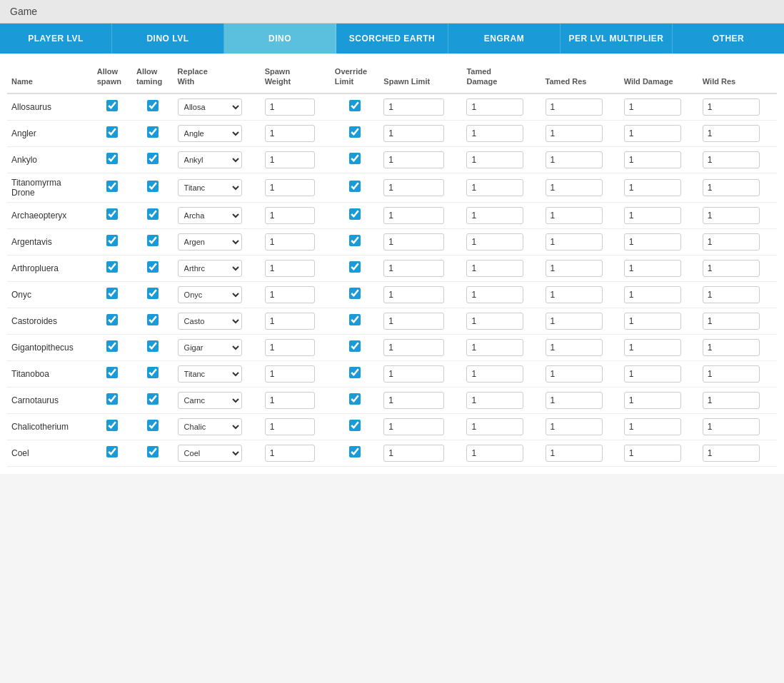 This screenshot has width=784, height=683. What do you see at coordinates (210, 427) in the screenshot?
I see `replace-with-select: Chalic` at bounding box center [210, 427].